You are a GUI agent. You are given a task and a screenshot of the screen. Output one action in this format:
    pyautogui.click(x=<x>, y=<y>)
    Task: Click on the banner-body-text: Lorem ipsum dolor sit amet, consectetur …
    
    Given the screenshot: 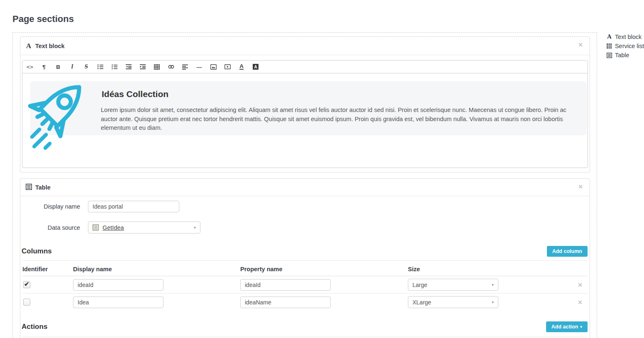 What is the action you would take?
    pyautogui.click(x=341, y=119)
    